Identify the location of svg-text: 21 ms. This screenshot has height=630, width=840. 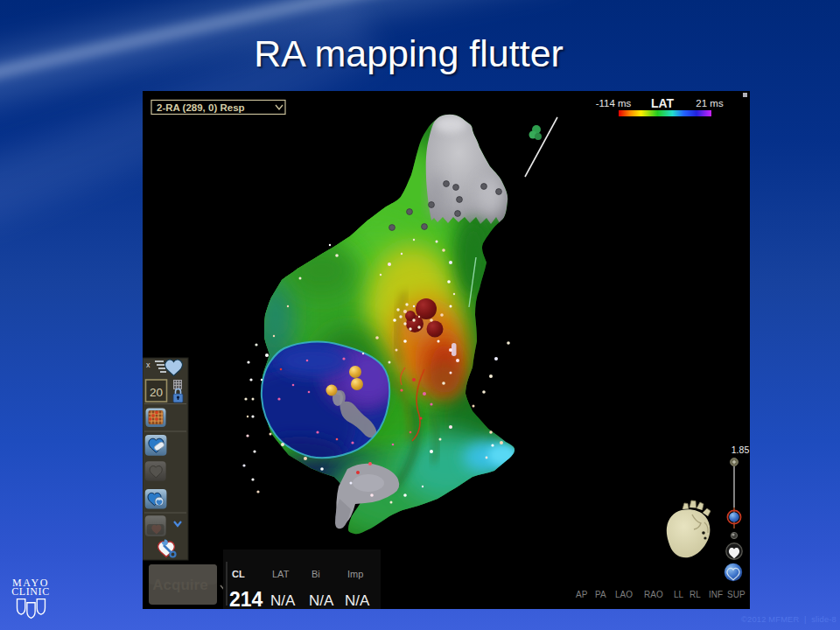
(710, 103).